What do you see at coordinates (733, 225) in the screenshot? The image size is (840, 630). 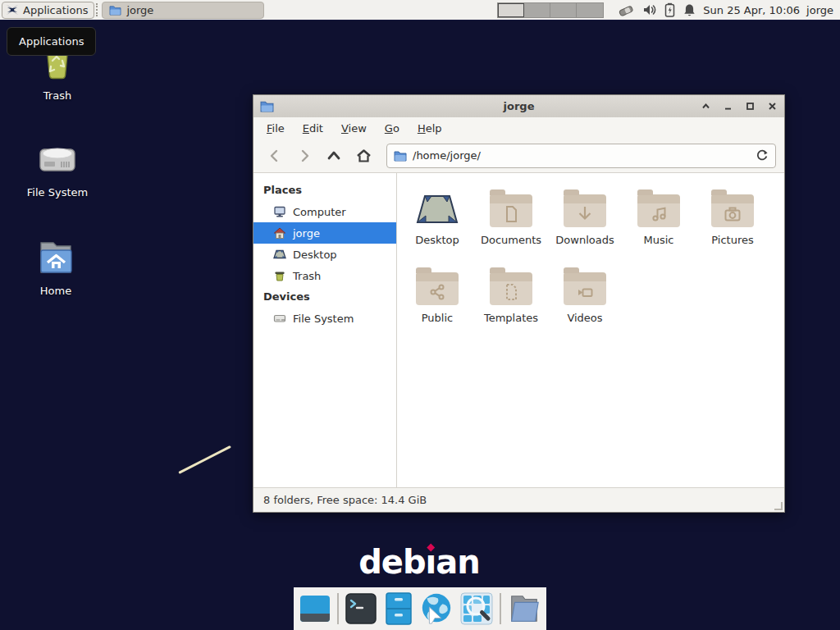 I see `file-item-pictures: Pictures` at bounding box center [733, 225].